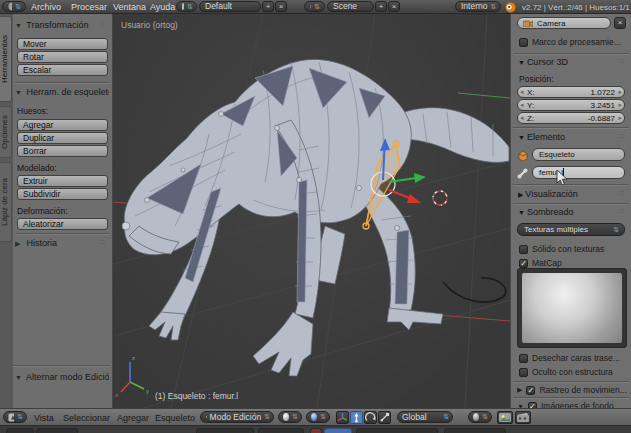 This screenshot has height=433, width=631. I want to click on borrar-button: Borrar, so click(62, 151).